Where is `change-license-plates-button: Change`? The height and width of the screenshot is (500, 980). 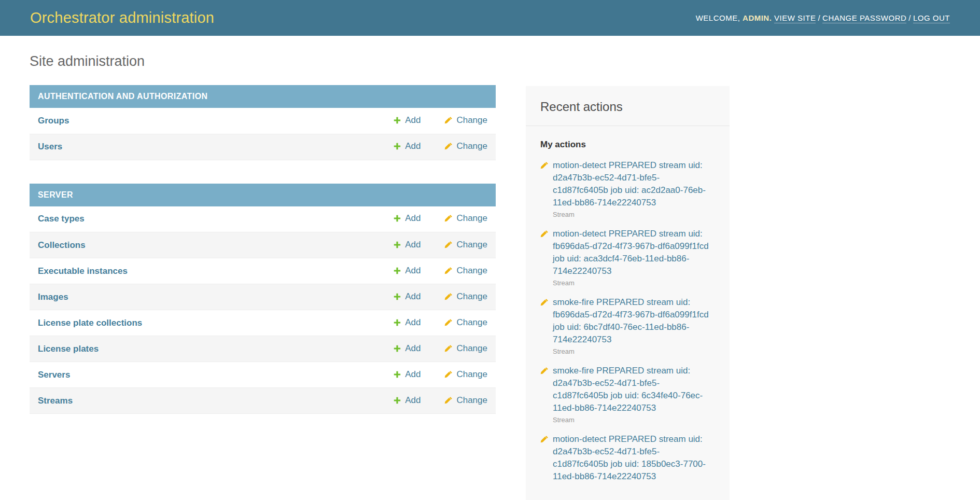 change-license-plates-button: Change is located at coordinates (466, 349).